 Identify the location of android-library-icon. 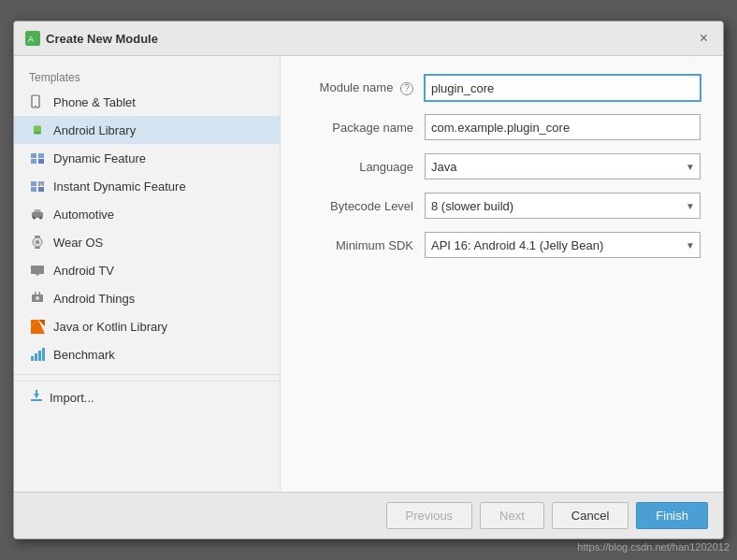
(37, 130).